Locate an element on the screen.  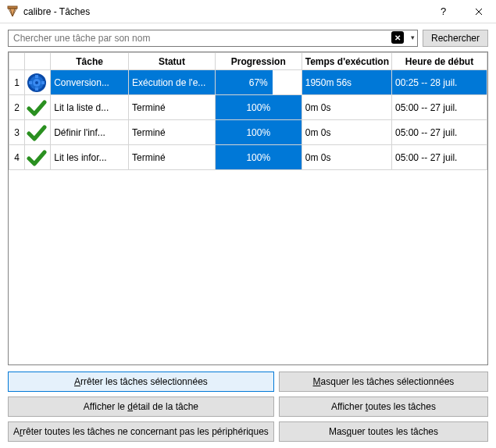
cell-progress: 67% is located at coordinates (258, 83).